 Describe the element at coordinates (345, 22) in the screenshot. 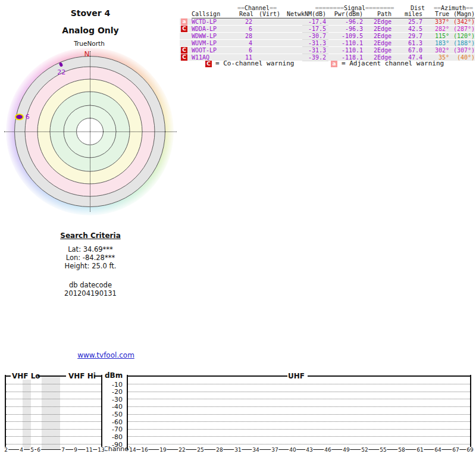

I see `cell-pwr: -96.2` at that location.